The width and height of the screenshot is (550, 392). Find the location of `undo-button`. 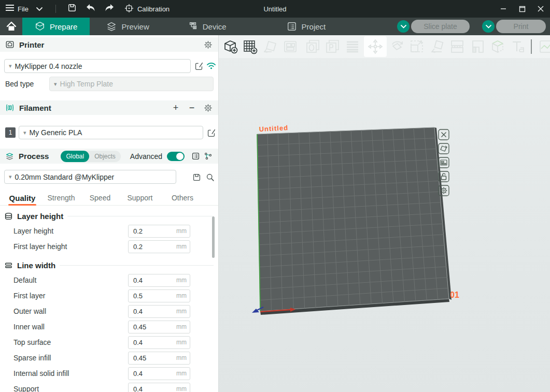

undo-button is located at coordinates (91, 9).